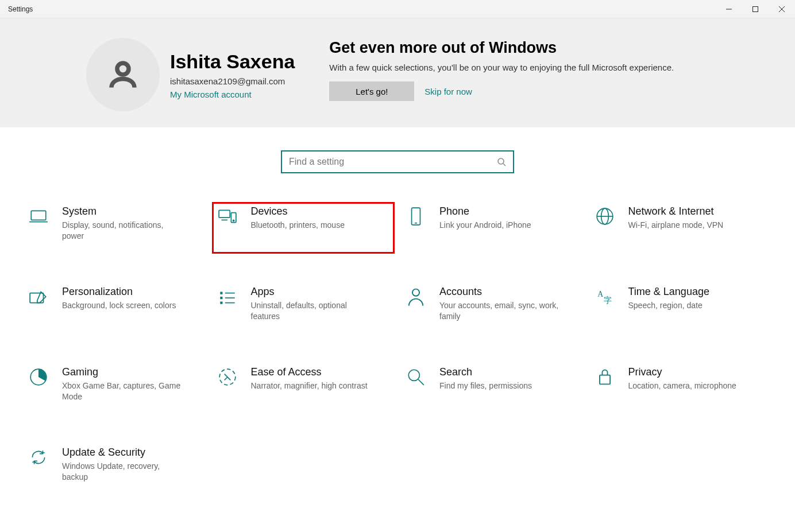 This screenshot has height=532, width=795. I want to click on tile-label: Privacy, so click(682, 372).